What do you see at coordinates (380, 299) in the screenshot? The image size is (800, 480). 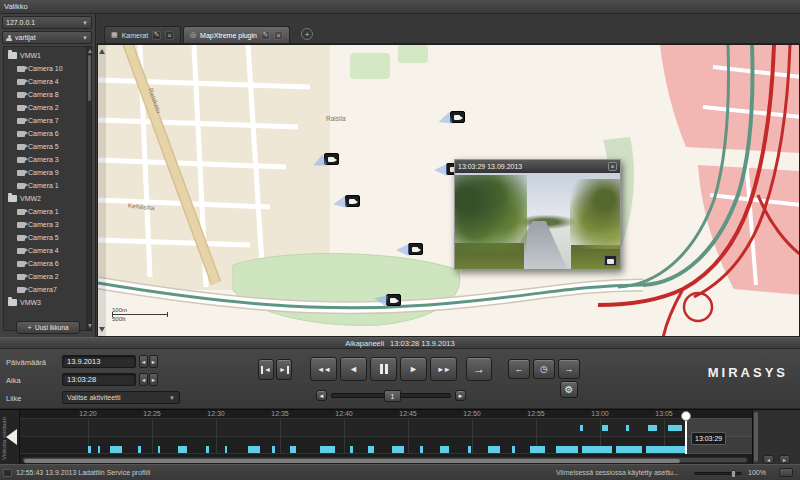 I see `camera-fov-cone` at bounding box center [380, 299].